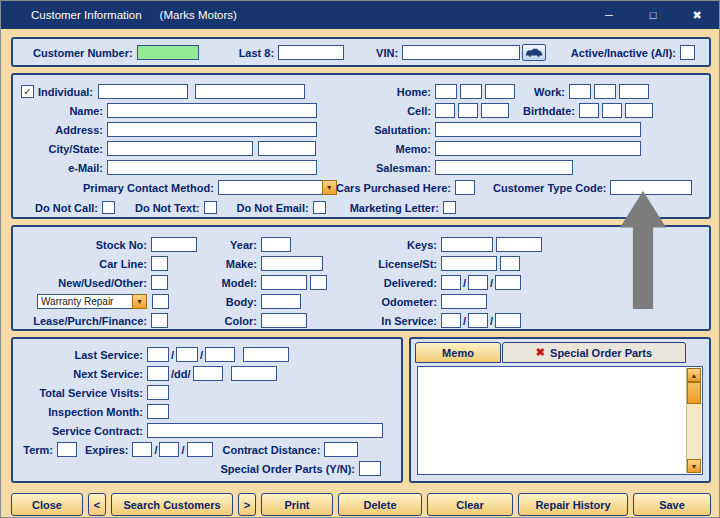 The height and width of the screenshot is (518, 720). What do you see at coordinates (653, 15) in the screenshot?
I see `maximize-icon: □` at bounding box center [653, 15].